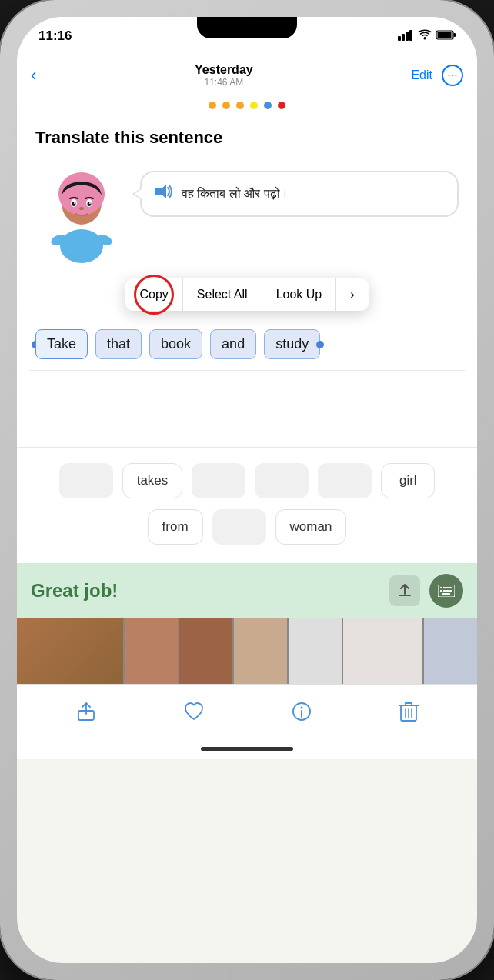 This screenshot has width=494, height=980. I want to click on edit-button: Edit, so click(422, 75).